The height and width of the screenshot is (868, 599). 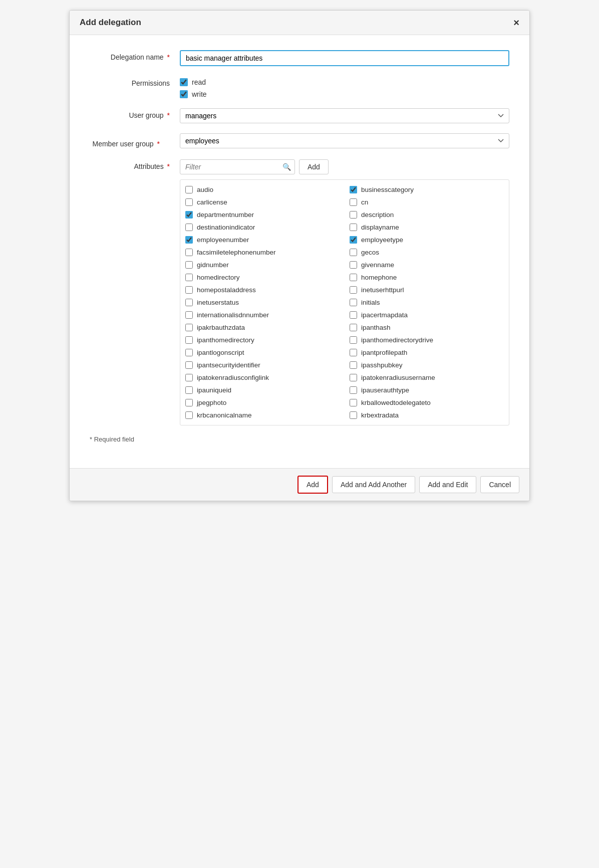 What do you see at coordinates (236, 253) in the screenshot?
I see `attribute-label: facsimiletelephonenumber` at bounding box center [236, 253].